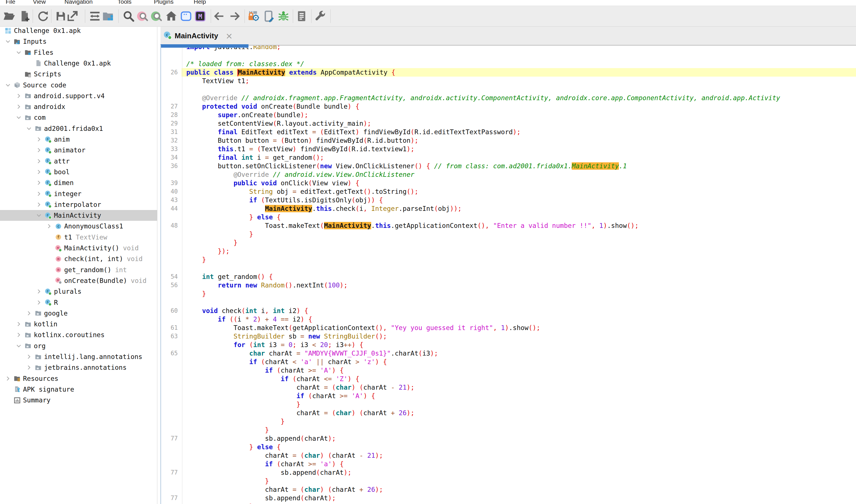 Image resolution: width=856 pixels, height=504 pixels. Describe the element at coordinates (124, 3) in the screenshot. I see `menu-tools: Tools` at that location.